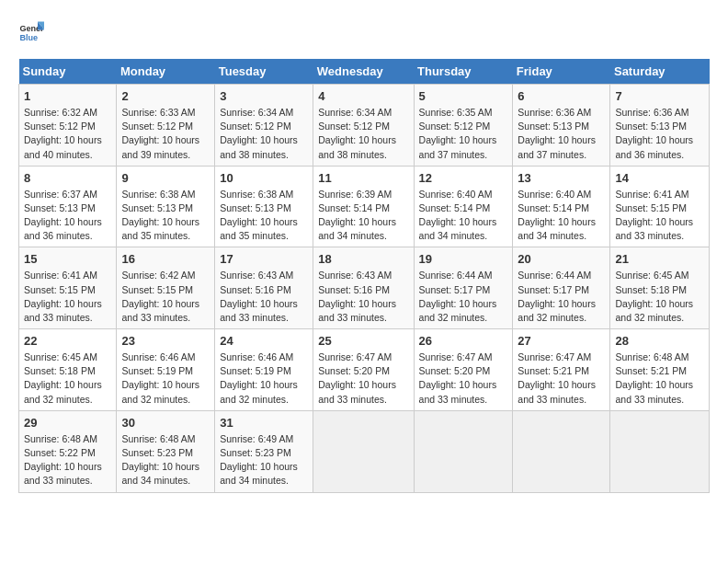 The image size is (728, 563). I want to click on calendar-cell: 8Sunrise: 6:37 AM Sunset: 5:13 PM Daylig…, so click(68, 206).